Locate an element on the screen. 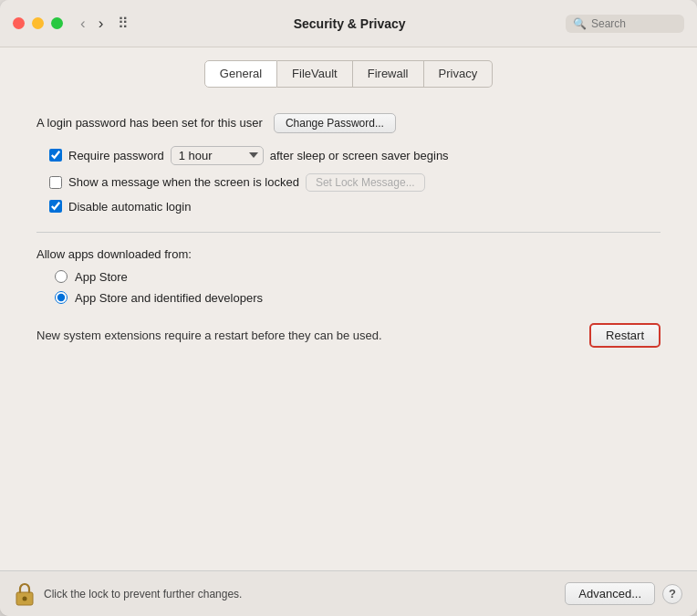 The image size is (697, 616). grid-button: ⠿ is located at coordinates (123, 24).